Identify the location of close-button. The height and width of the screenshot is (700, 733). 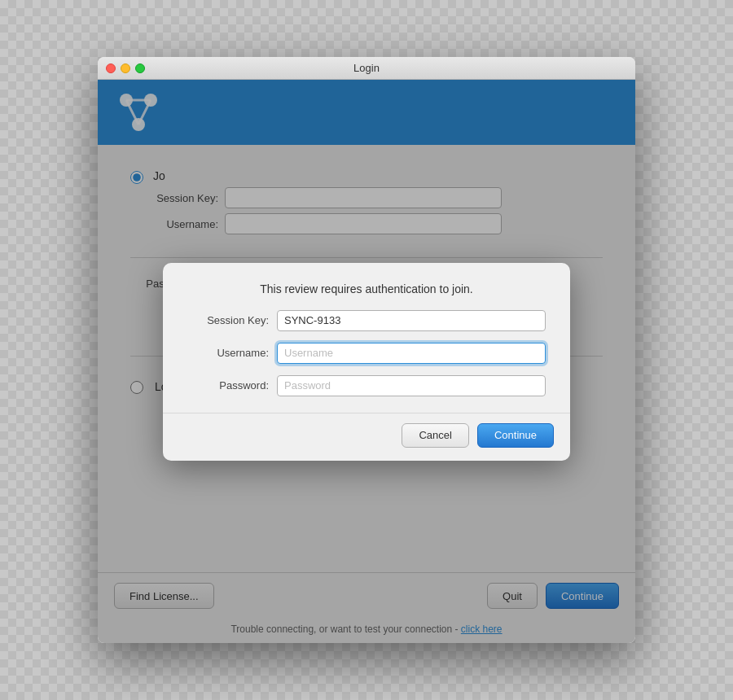
(111, 68).